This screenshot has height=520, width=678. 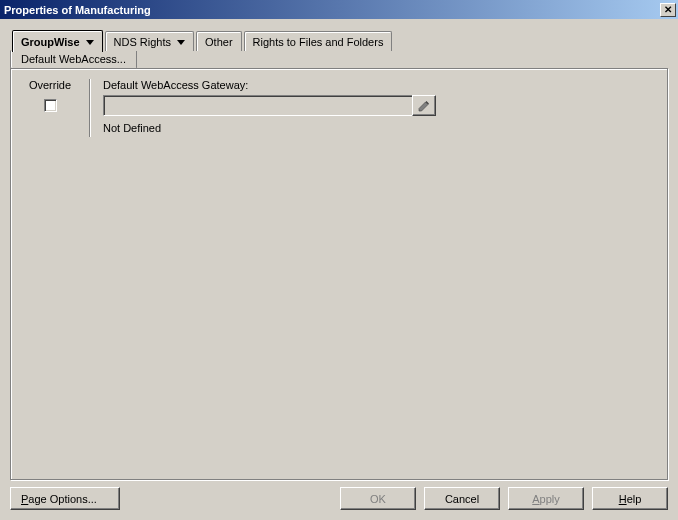 I want to click on cancel-button: Cancel, so click(x=462, y=498).